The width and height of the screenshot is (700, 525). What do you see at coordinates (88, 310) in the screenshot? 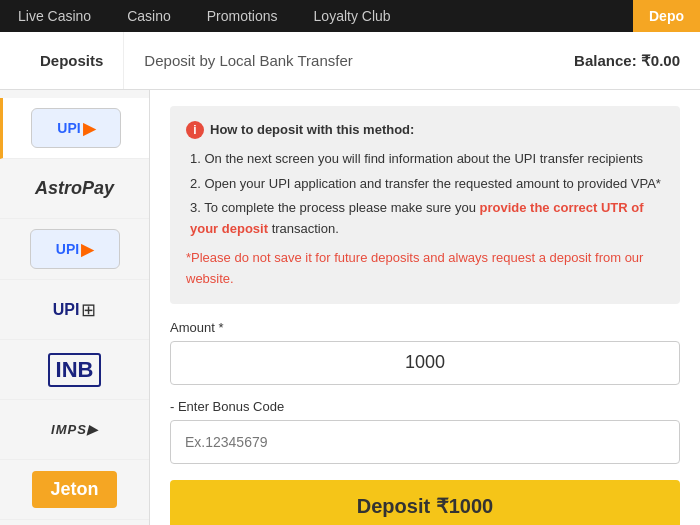
I see `upi3-qr-icon: ⊞` at bounding box center [88, 310].